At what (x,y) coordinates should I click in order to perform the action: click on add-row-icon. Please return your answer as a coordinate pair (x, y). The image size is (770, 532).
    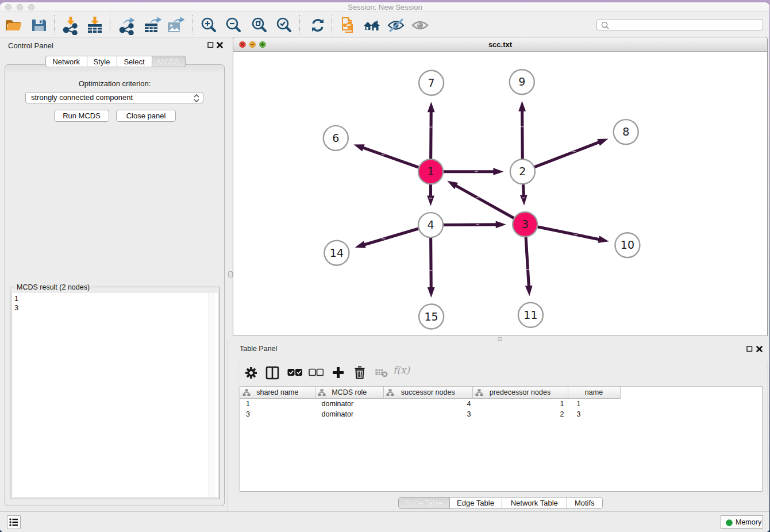
    Looking at the image, I should click on (338, 372).